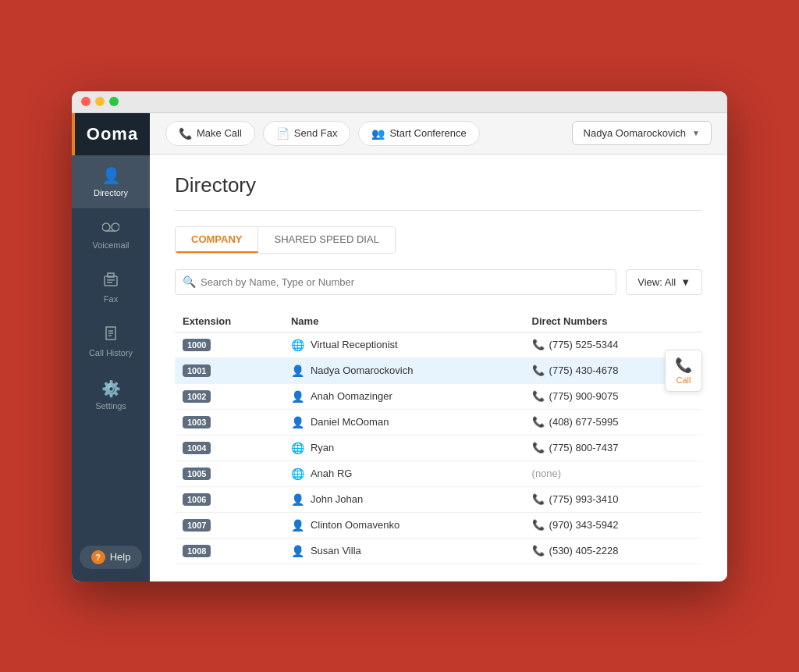 Image resolution: width=799 pixels, height=672 pixels. Describe the element at coordinates (396, 283) in the screenshot. I see `search-wrapper: 🔍` at that location.